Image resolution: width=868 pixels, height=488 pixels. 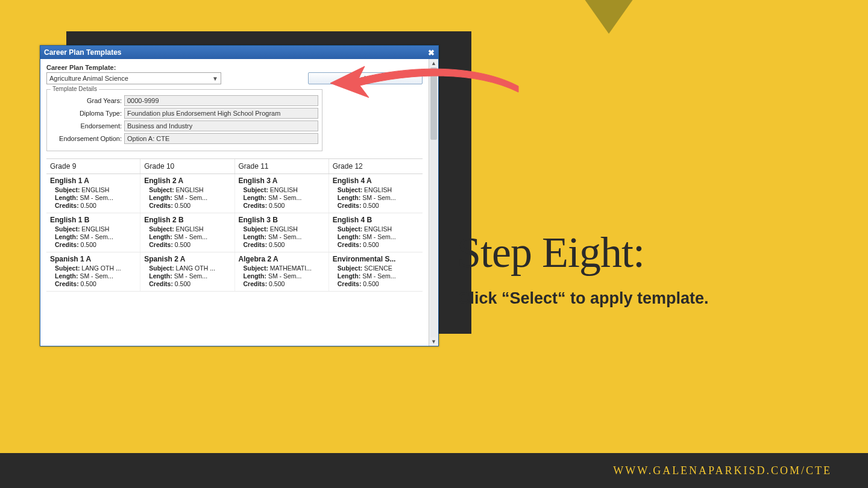 I want to click on detail-row: Endorsement Option:Option A: CTE, so click(x=184, y=139).